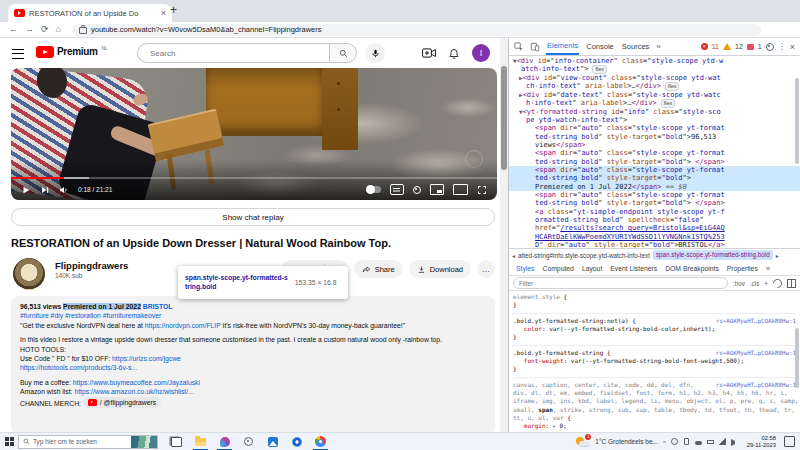 This screenshot has height=450, width=800. What do you see at coordinates (454, 54) in the screenshot?
I see `notifications-bell-icon` at bounding box center [454, 54].